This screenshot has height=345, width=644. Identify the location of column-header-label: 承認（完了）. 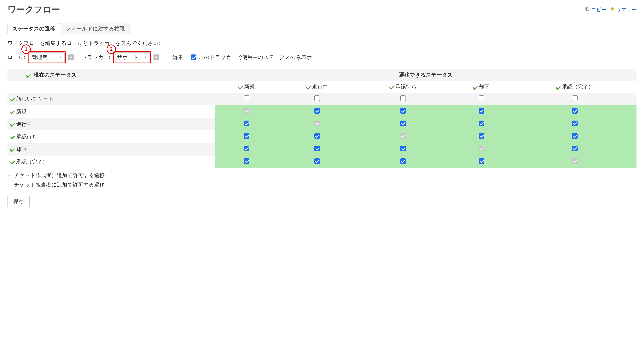
(578, 87).